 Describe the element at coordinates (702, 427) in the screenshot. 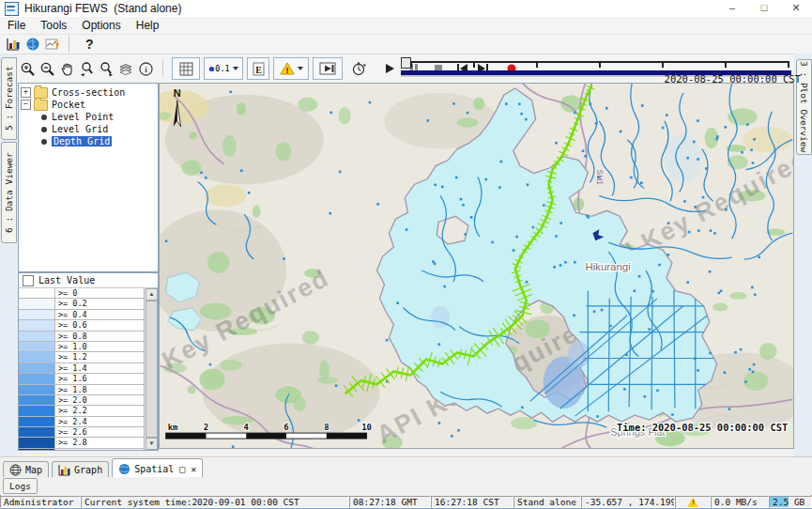

I see `map-time-label: Time: 2020-08-25 00:00:00 CST` at that location.